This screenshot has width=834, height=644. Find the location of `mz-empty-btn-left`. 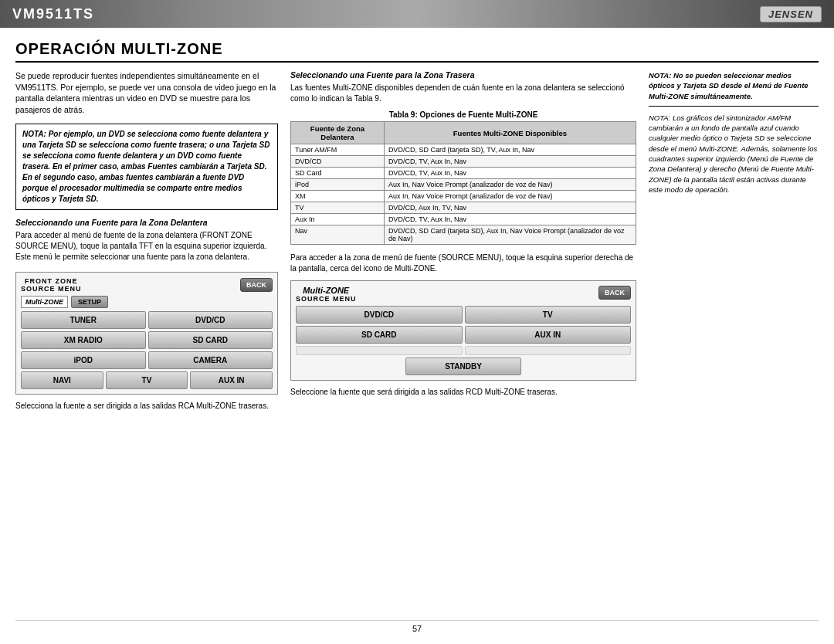

mz-empty-btn-left is located at coordinates (379, 351).